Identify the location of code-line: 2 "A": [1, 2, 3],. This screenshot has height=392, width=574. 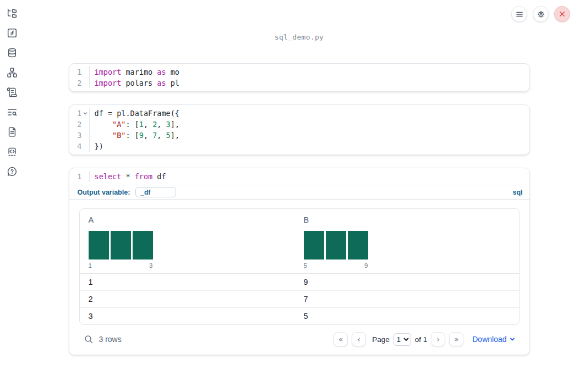
(297, 124).